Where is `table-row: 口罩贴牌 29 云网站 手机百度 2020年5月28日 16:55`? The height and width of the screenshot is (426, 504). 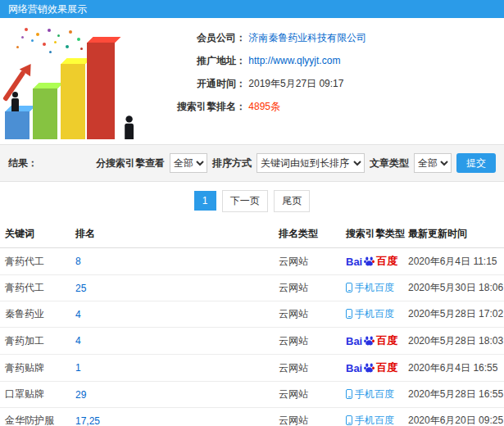 table-row: 口罩贴牌 29 云网站 手机百度 2020年5月28日 16:55 is located at coordinates (252, 395).